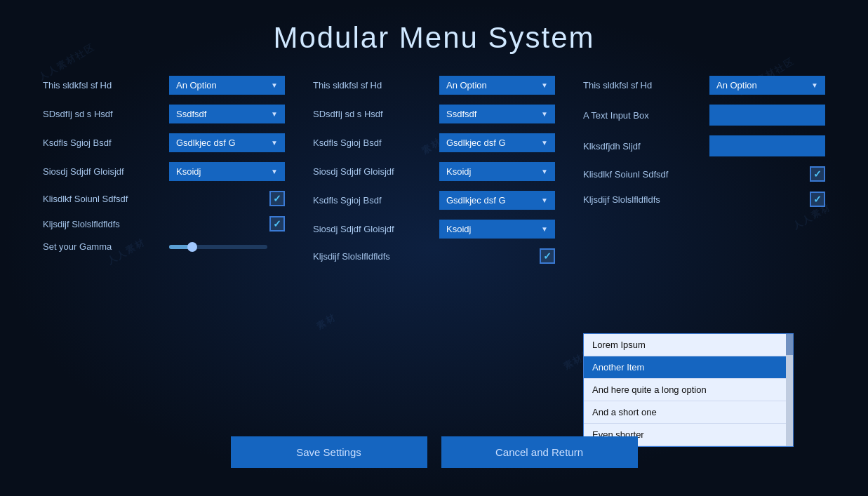  I want to click on row-1-4: Siosdj Sdjdf Gloisjdf Ksoidj ▼, so click(164, 171).